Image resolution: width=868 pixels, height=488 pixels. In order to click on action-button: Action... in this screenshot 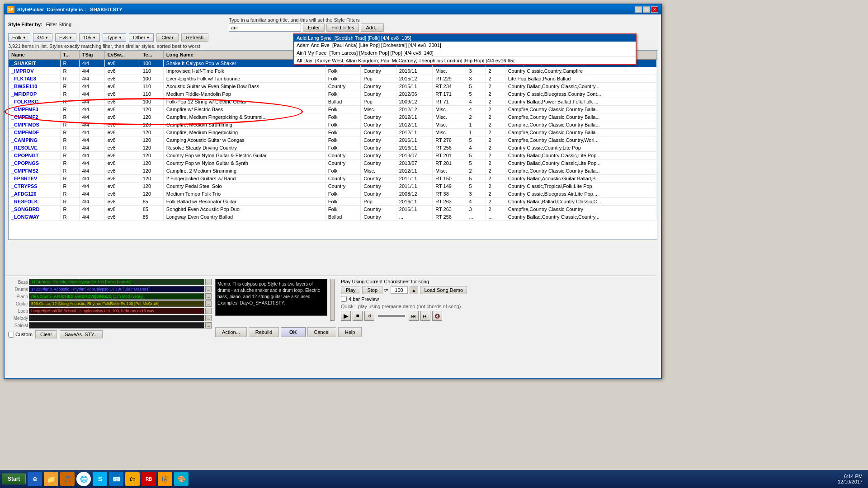, I will do `click(231, 332)`.